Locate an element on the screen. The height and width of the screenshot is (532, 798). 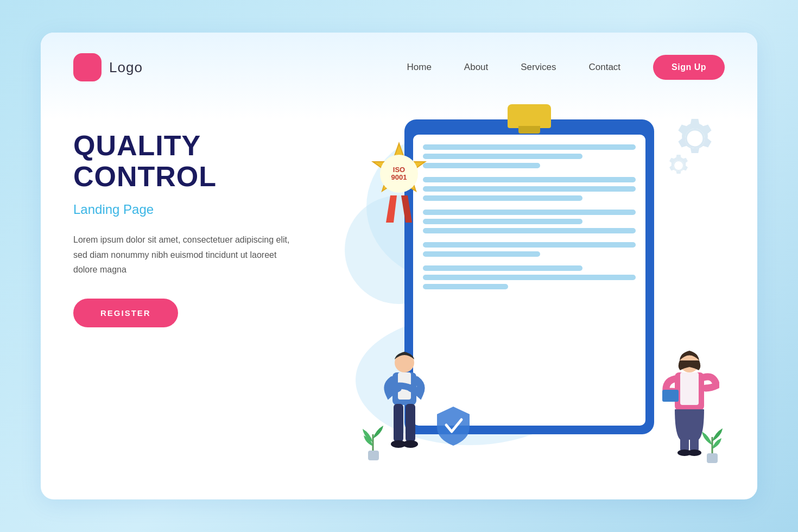
logo-area: Logo is located at coordinates (108, 67).